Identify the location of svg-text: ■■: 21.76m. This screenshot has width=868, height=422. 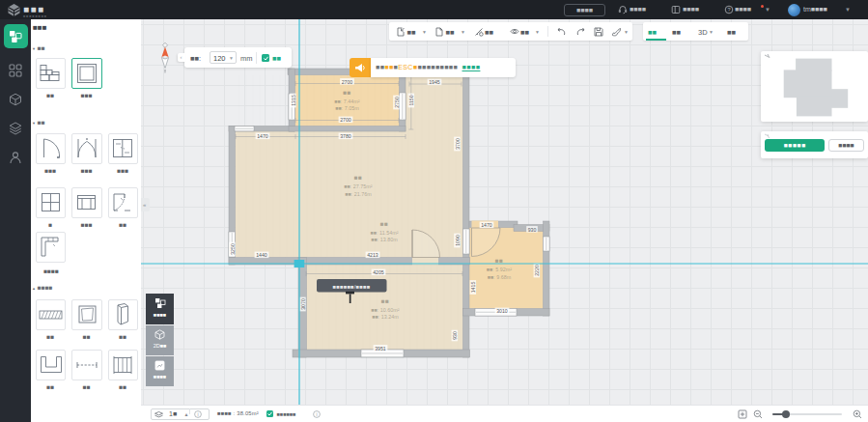
(358, 194).